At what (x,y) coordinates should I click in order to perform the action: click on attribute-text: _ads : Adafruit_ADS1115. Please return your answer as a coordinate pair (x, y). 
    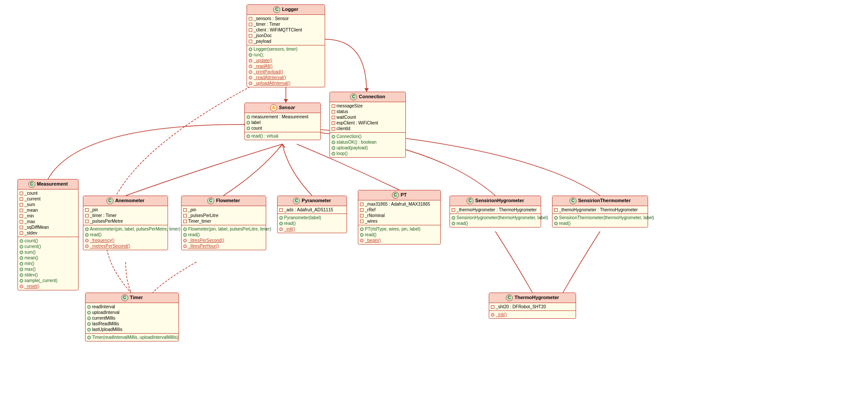
    Looking at the image, I should click on (309, 210).